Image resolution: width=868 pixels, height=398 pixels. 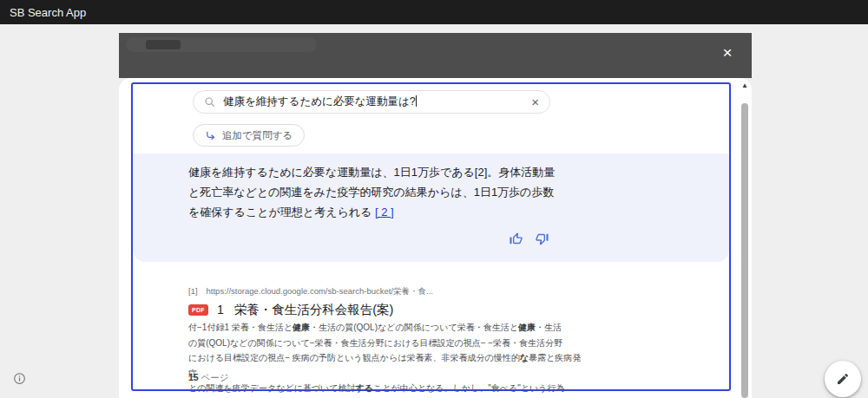 I want to click on ask-more-button: 追加で質問する, so click(x=248, y=135).